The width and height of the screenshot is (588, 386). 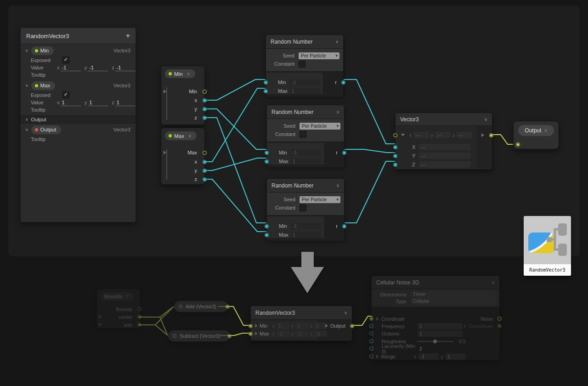 I want to click on range-x-field: -1, so click(x=429, y=357).